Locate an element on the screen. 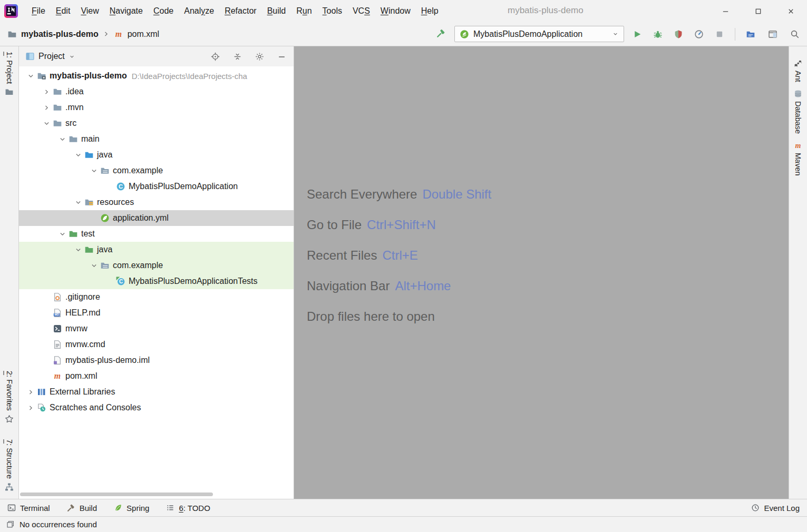  stripe-button-maven: mMaven is located at coordinates (798, 159).